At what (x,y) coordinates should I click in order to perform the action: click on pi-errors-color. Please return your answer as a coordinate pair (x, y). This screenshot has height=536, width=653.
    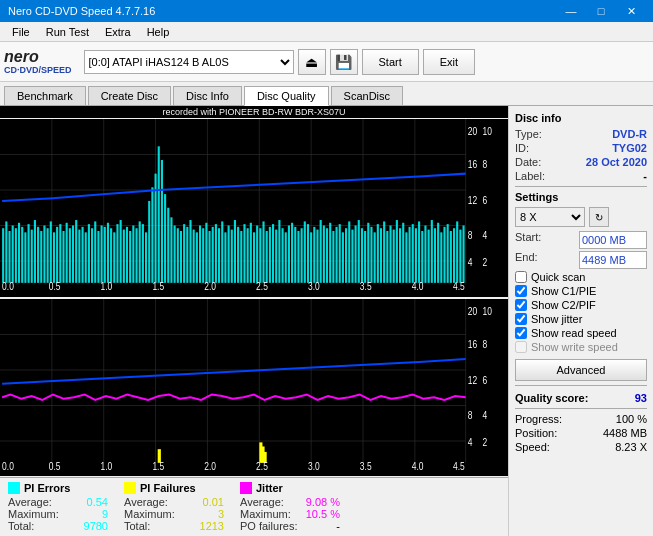
    Looking at the image, I should click on (14, 488).